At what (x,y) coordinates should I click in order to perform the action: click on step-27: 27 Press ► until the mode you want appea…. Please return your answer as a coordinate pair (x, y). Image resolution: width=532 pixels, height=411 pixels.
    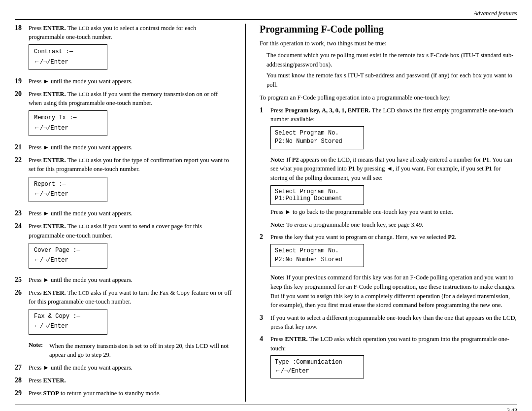
    Looking at the image, I should click on (123, 368).